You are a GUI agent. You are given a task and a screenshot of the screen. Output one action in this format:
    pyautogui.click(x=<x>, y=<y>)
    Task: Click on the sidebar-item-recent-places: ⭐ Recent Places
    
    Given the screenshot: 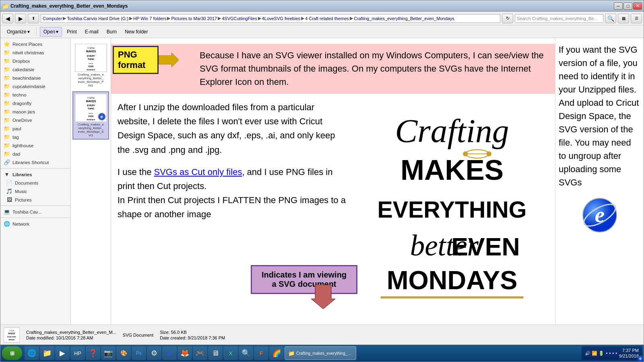 What is the action you would take?
    pyautogui.click(x=35, y=44)
    